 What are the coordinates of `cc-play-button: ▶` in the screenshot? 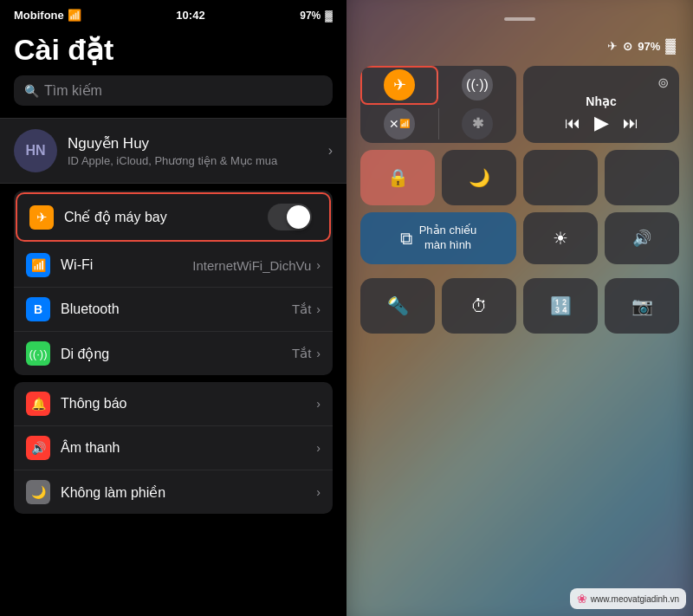 It's located at (601, 123).